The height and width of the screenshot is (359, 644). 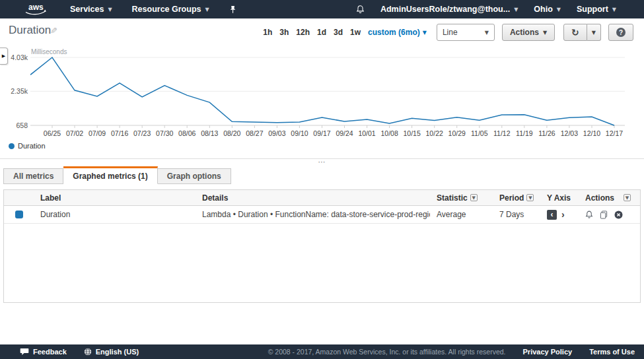 What do you see at coordinates (233, 9) in the screenshot?
I see `pushpin-icon` at bounding box center [233, 9].